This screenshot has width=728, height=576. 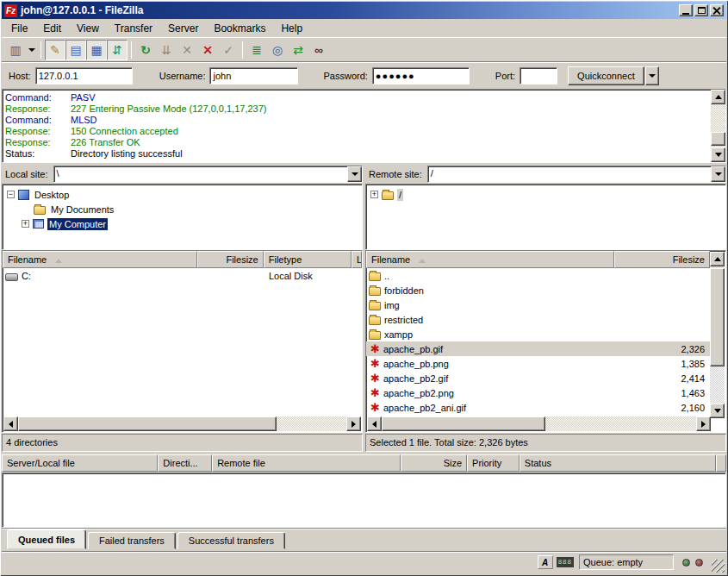 What do you see at coordinates (577, 174) in the screenshot?
I see `remote-site-combo: /` at bounding box center [577, 174].